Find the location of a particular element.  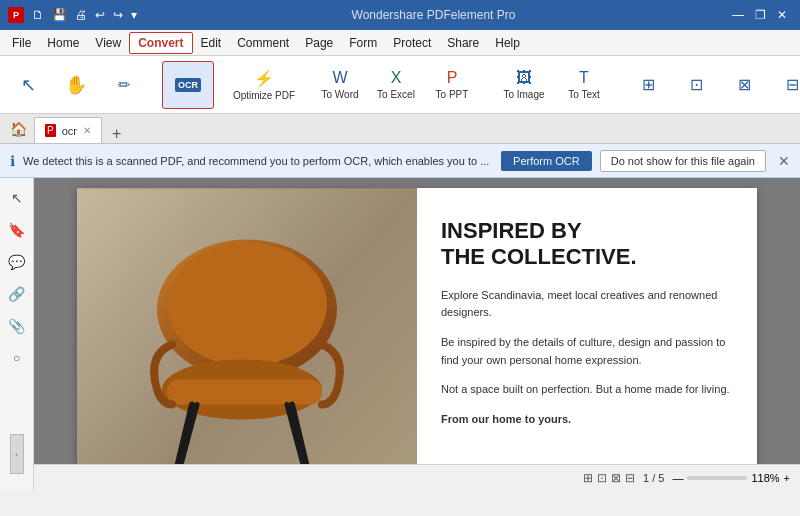

tab-home-icon: 🏠 is located at coordinates (18, 129).